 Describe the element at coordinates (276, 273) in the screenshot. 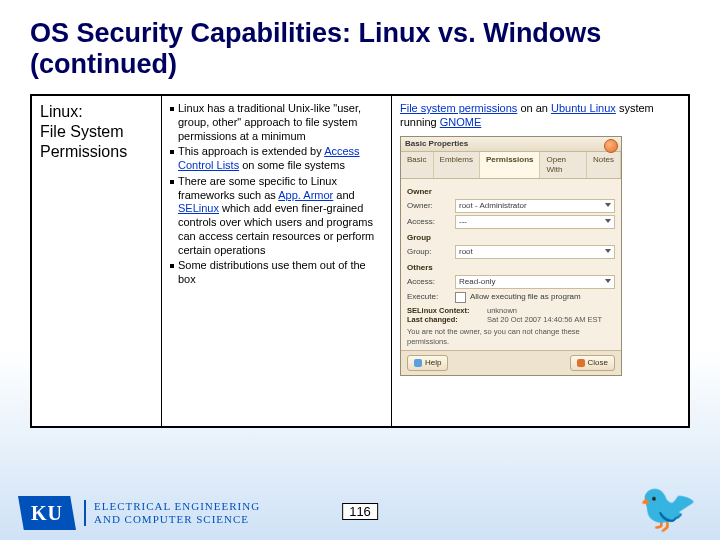

I see `bullet-4: Some distributions use them out of the b…` at that location.